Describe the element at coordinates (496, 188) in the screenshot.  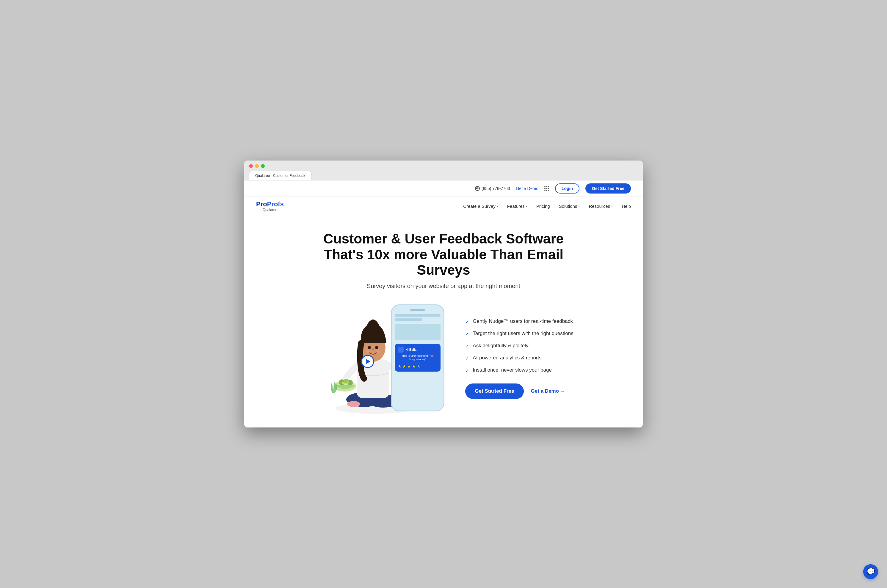
I see `phone-number: (855) 776-7763` at that location.